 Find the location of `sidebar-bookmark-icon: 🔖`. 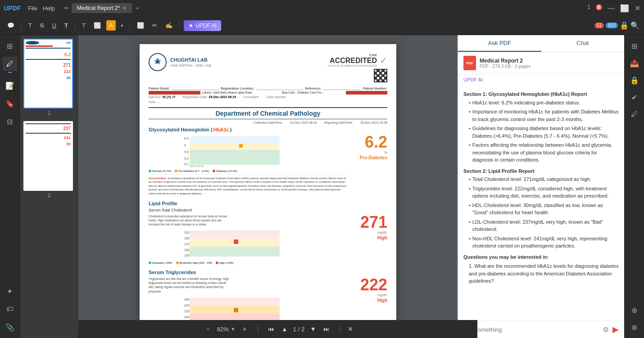

sidebar-bookmark-icon: 🔖 is located at coordinates (10, 104).